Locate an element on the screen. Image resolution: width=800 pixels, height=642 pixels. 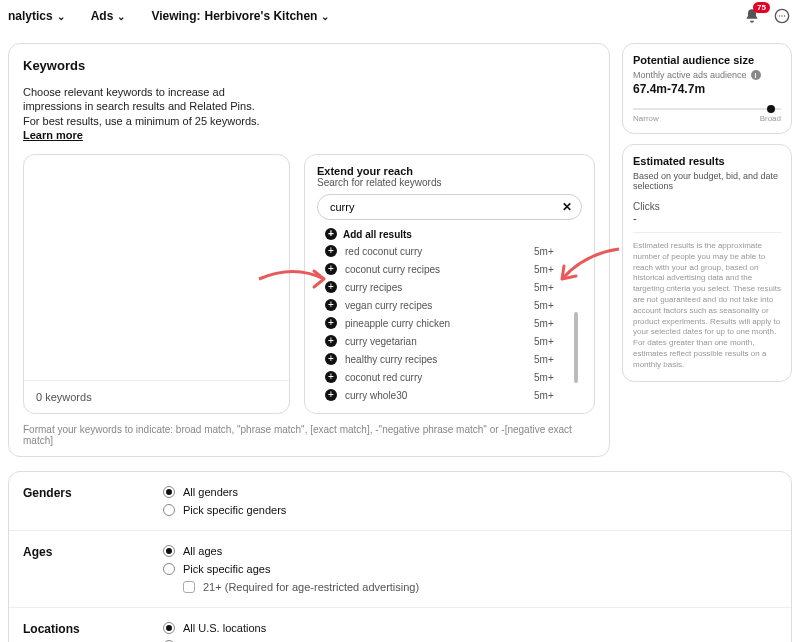
keyword-list-box: 0 keywords is located at coordinates (156, 284).